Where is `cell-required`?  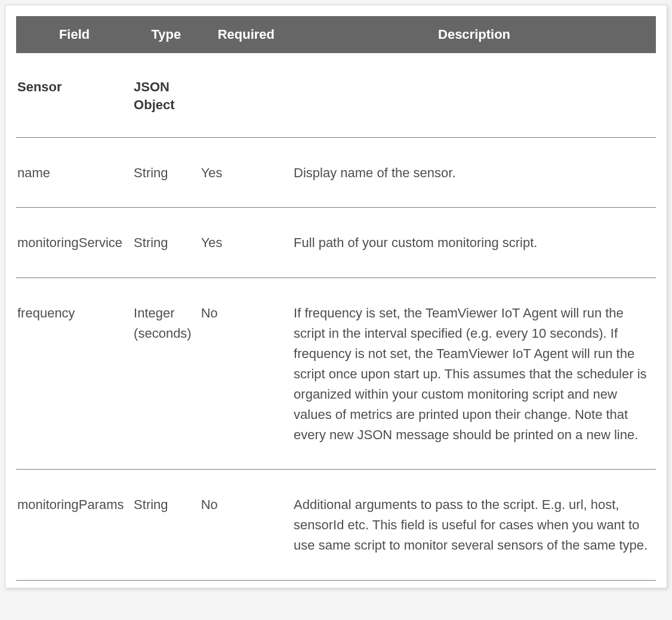
cell-required is located at coordinates (246, 95).